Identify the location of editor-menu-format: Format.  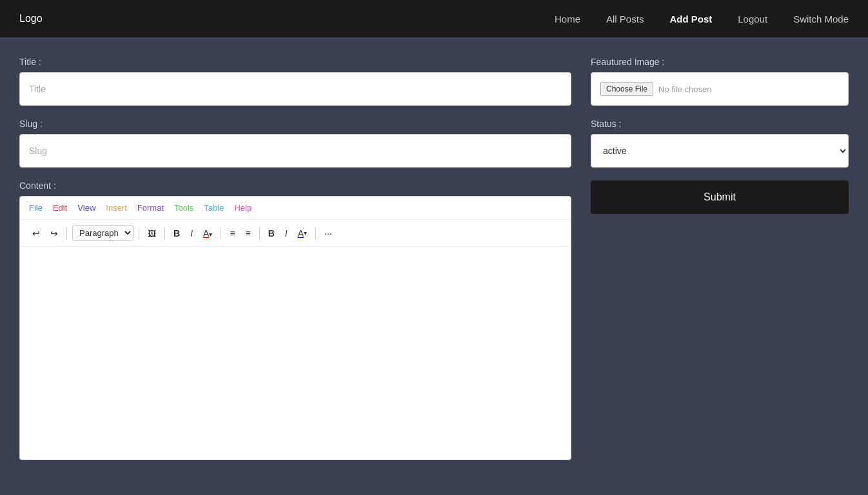
(151, 208).